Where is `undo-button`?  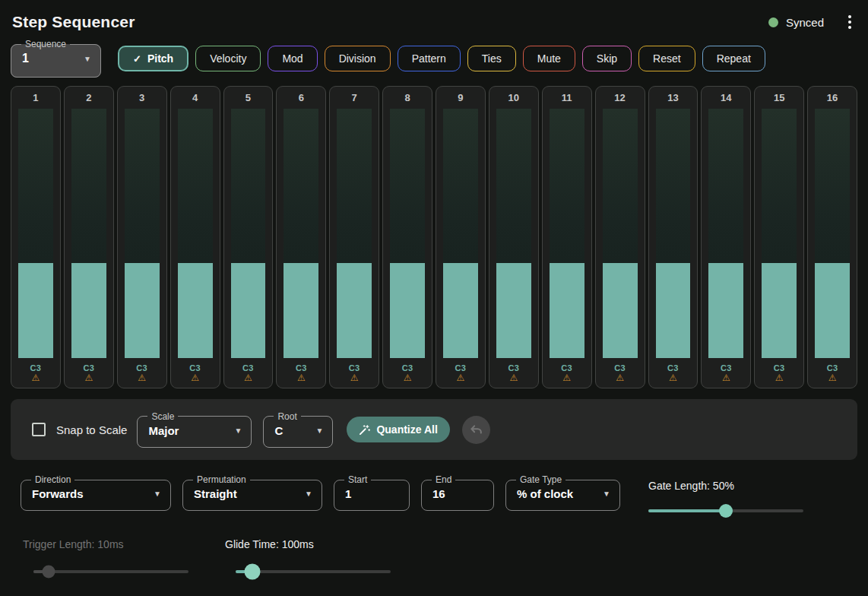
undo-button is located at coordinates (476, 430).